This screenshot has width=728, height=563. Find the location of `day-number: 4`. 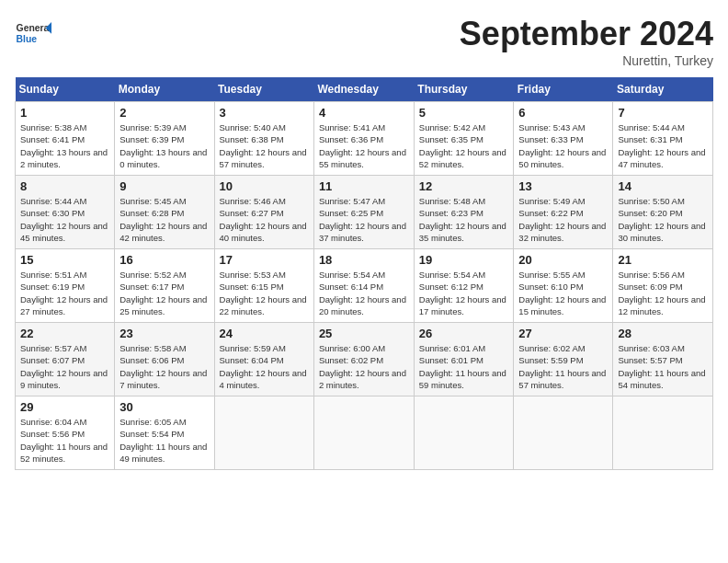

day-number: 4 is located at coordinates (364, 112).